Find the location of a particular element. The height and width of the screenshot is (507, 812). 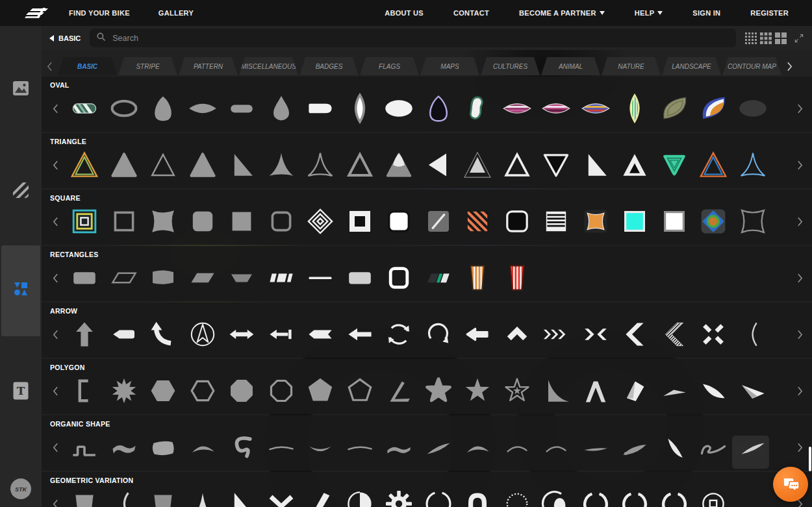

shape-segmented-parallelogram is located at coordinates (282, 278).